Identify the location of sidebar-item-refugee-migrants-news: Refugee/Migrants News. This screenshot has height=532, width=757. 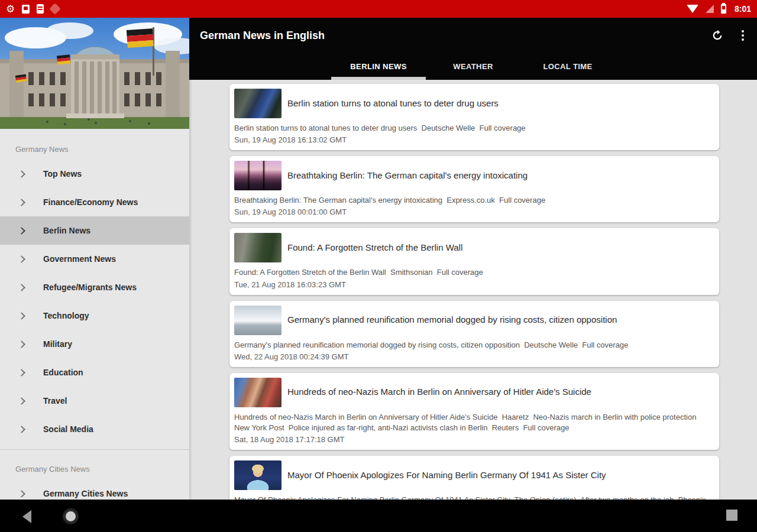
(95, 287).